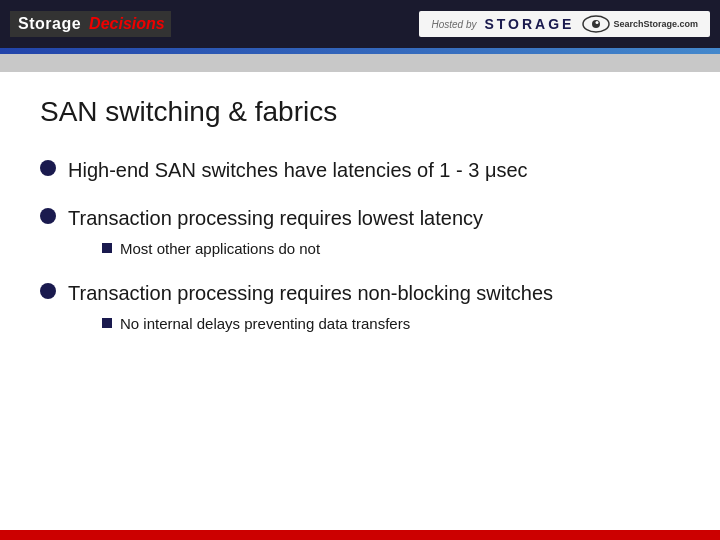 The height and width of the screenshot is (540, 720). I want to click on search-storage-logo: SearchStorage.com, so click(640, 24).